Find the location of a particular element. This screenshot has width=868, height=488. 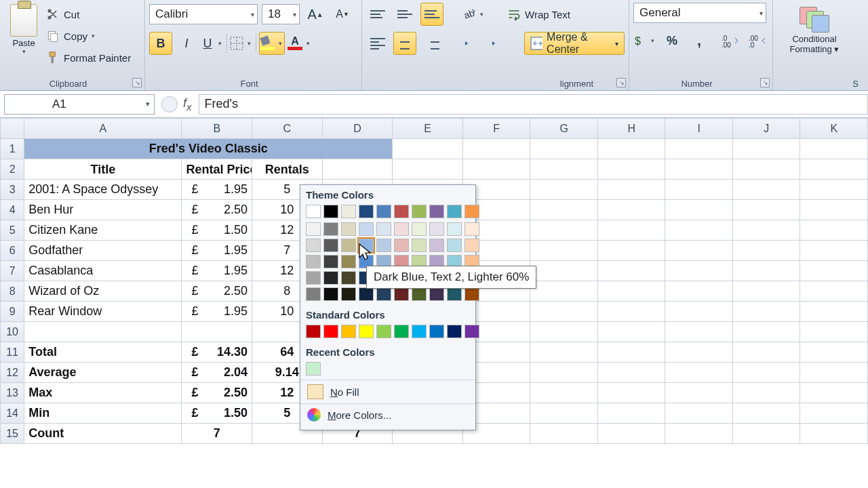

borders-button is located at coordinates (241, 43).